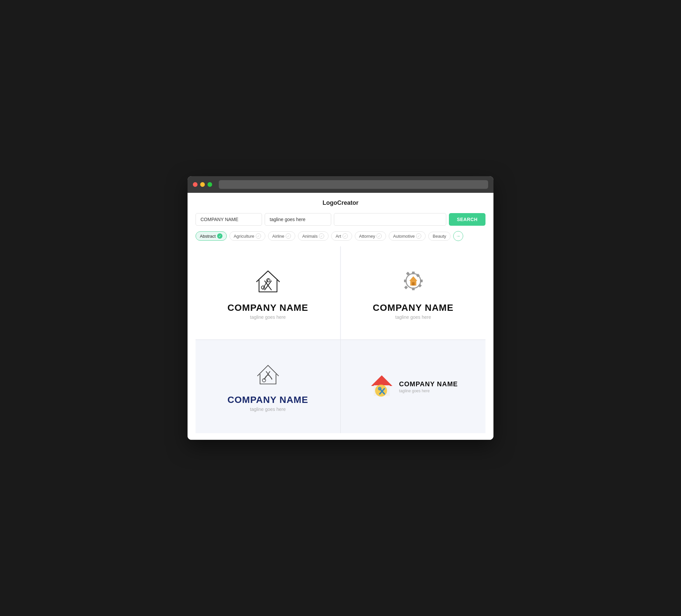  Describe the element at coordinates (211, 236) in the screenshot. I see `filter-chip-abstract: Abstract ✓` at that location.